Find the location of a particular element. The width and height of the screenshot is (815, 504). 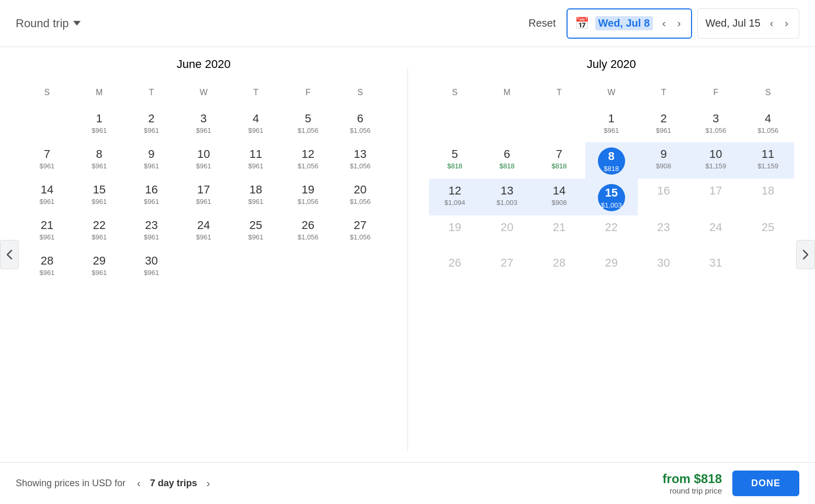

table-row: 14$961 is located at coordinates (47, 196).